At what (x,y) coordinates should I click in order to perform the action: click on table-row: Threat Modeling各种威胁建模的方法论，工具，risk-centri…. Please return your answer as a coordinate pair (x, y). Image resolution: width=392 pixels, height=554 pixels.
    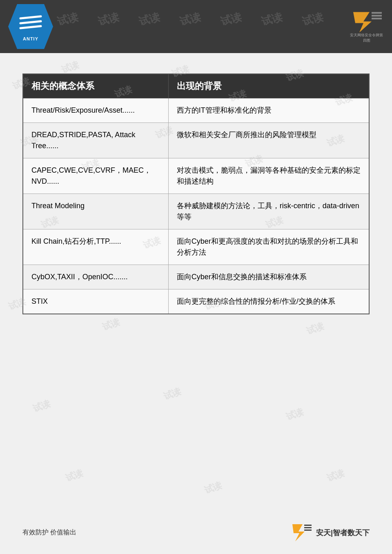
    Looking at the image, I should click on (196, 211).